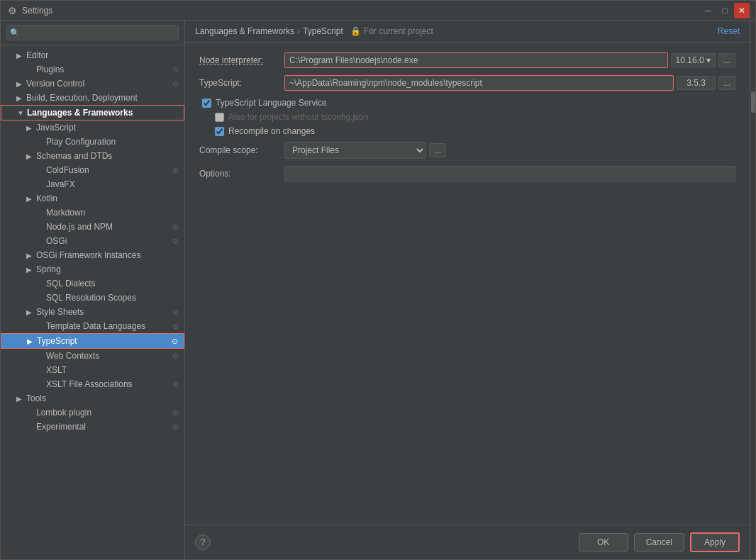 Image resolution: width=756 pixels, height=560 pixels. I want to click on sidebar-item-sql-resolution: SQL Resolution Scopes, so click(92, 298).